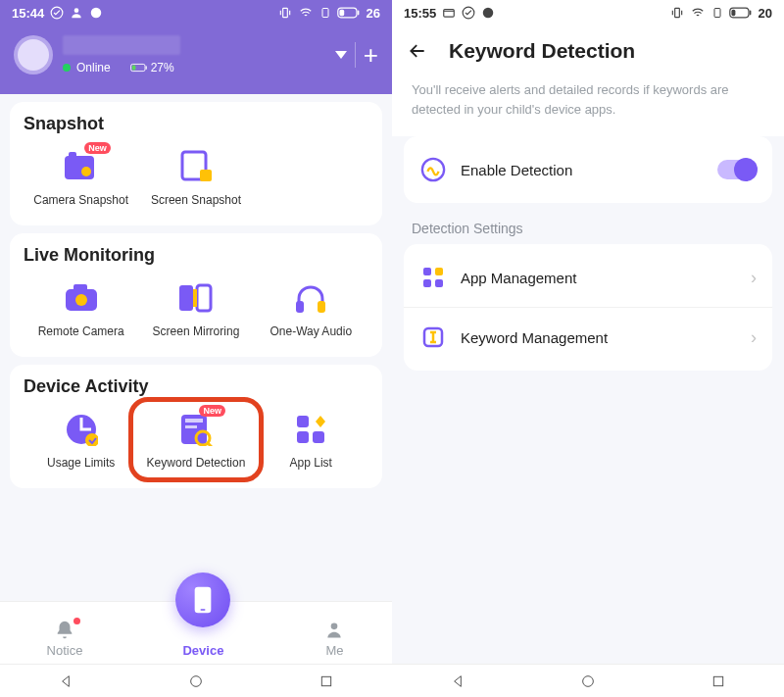 This screenshot has height=697, width=784. Describe the element at coordinates (27, 14) in the screenshot. I see `status-time: 15:44` at that location.